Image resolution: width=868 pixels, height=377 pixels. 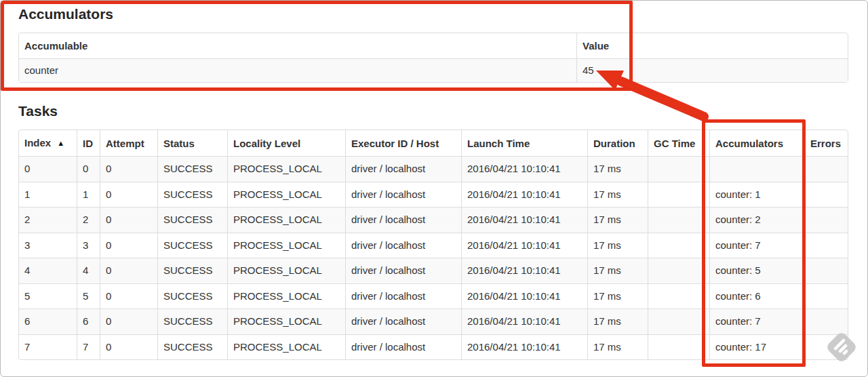 I want to click on locality-level-column-header: Locality Level, so click(x=286, y=143).